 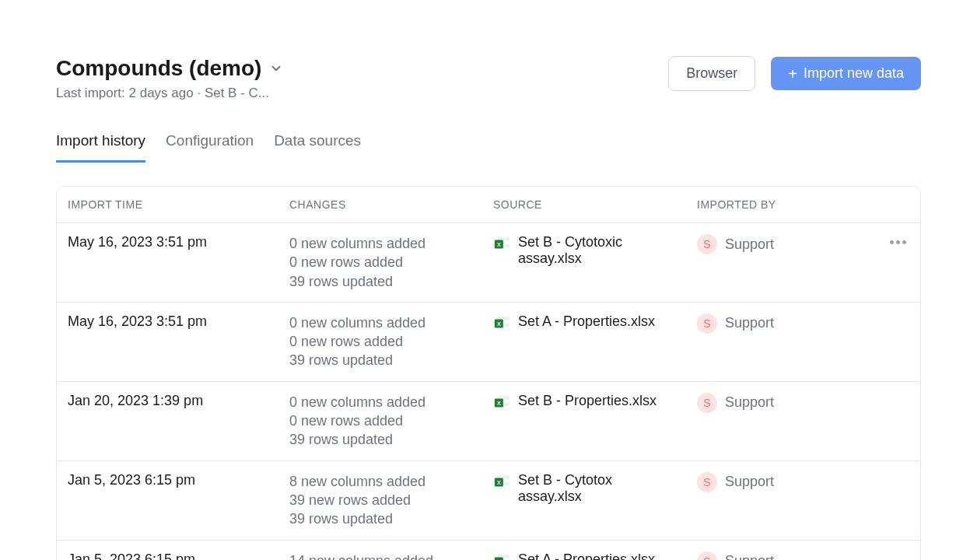 I want to click on chevron-down-icon, so click(x=276, y=68).